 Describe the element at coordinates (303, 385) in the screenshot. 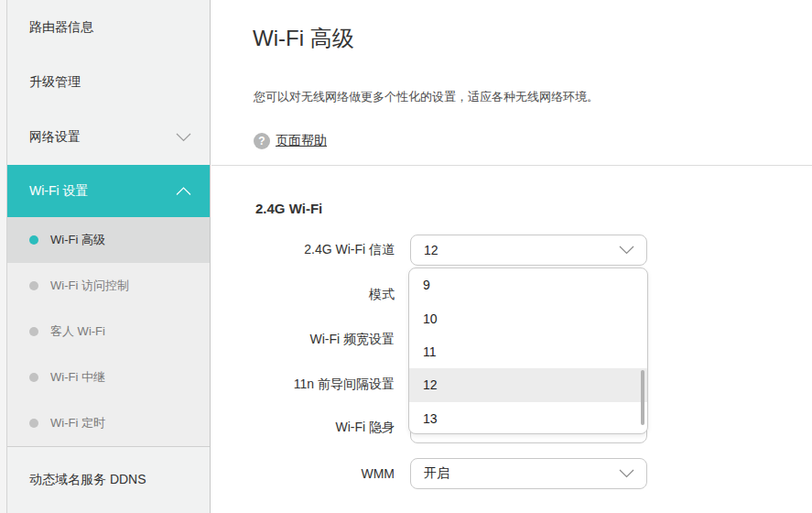

I see `preamble-label: 11n 前导间隔设置` at that location.